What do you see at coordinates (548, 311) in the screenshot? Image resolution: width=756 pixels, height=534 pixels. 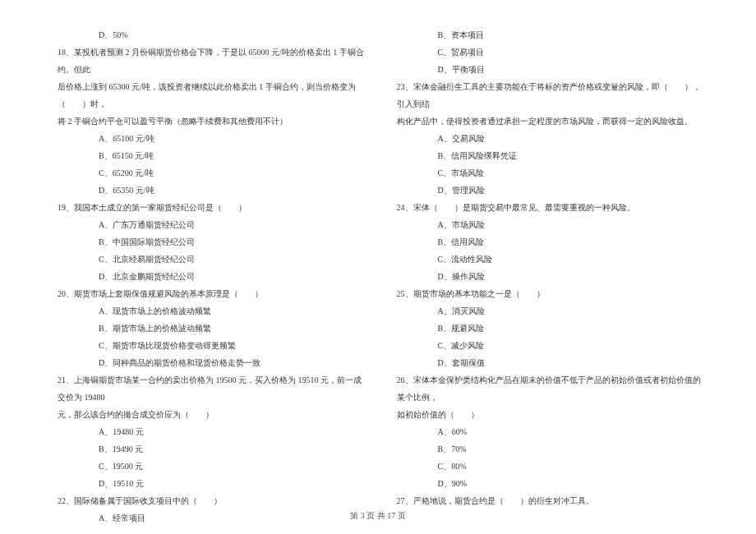 I see `option-25a: A、消灭风险` at bounding box center [548, 311].